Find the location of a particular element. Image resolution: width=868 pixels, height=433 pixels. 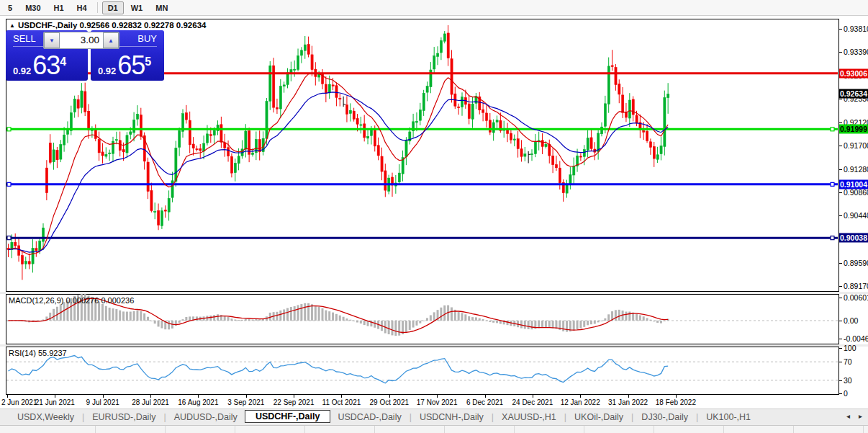

date-label: 12 Jan 2022 is located at coordinates (580, 402).